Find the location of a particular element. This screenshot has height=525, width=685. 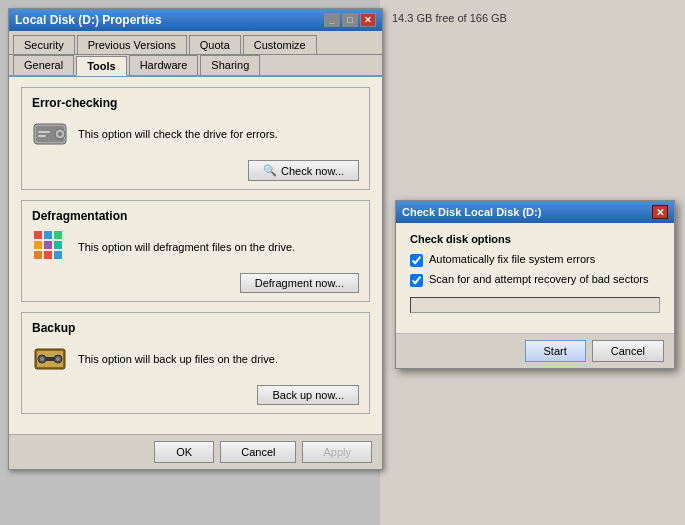

tab-quota: Quota is located at coordinates (215, 44).